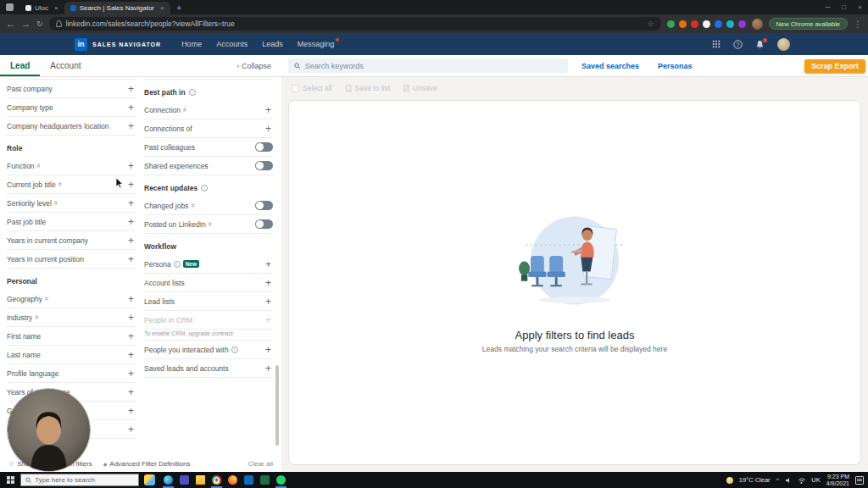 The height and width of the screenshot is (488, 868). I want to click on taskbar-search-input, so click(85, 480).